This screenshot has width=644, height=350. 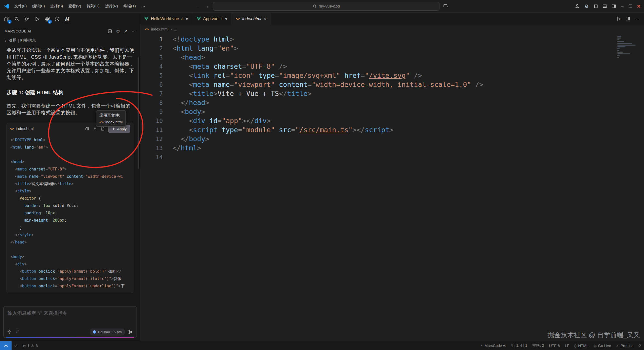 I want to click on code-line: border: 1px solid #ccc;, so click(x=70, y=206).